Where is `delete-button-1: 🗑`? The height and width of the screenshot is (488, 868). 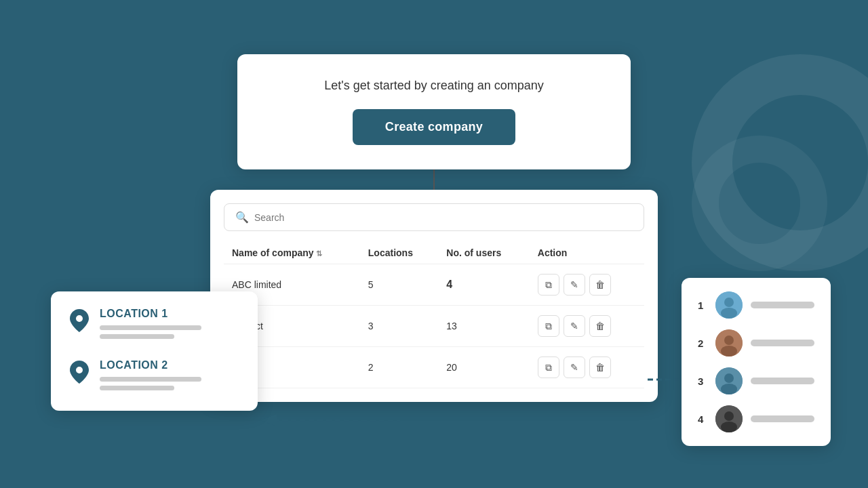
delete-button-1: 🗑 is located at coordinates (600, 285).